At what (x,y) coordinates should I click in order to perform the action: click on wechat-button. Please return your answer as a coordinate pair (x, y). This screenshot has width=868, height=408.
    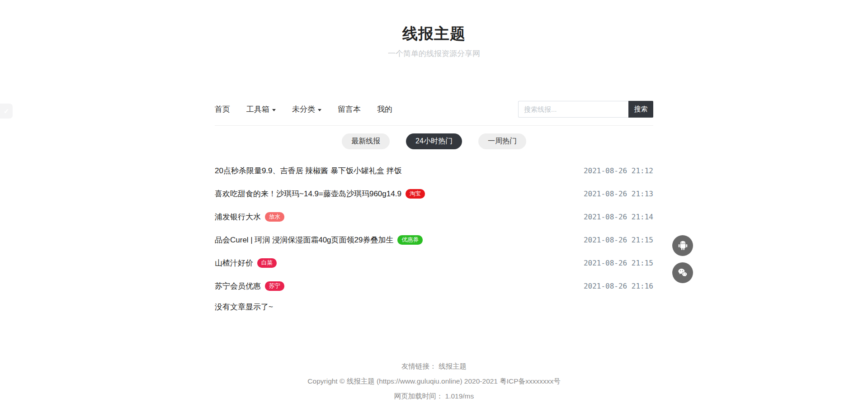
    Looking at the image, I should click on (683, 273).